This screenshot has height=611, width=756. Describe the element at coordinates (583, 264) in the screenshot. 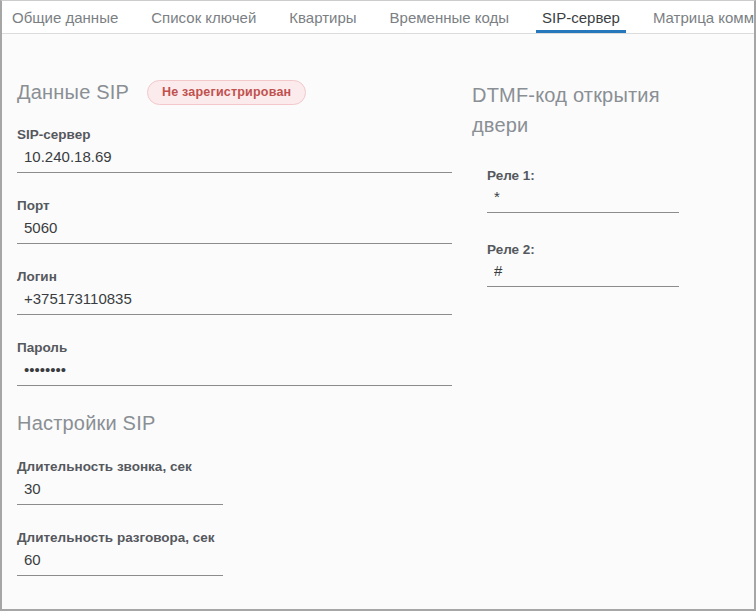

I see `relay2-field: Реле 2:` at that location.